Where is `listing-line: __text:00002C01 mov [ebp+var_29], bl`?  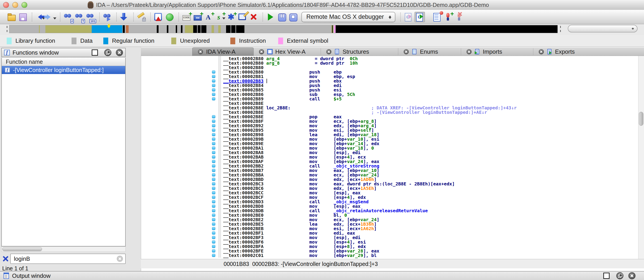 listing-line: __text:00002C01 mov [ebp+var_29], bl is located at coordinates (422, 256).